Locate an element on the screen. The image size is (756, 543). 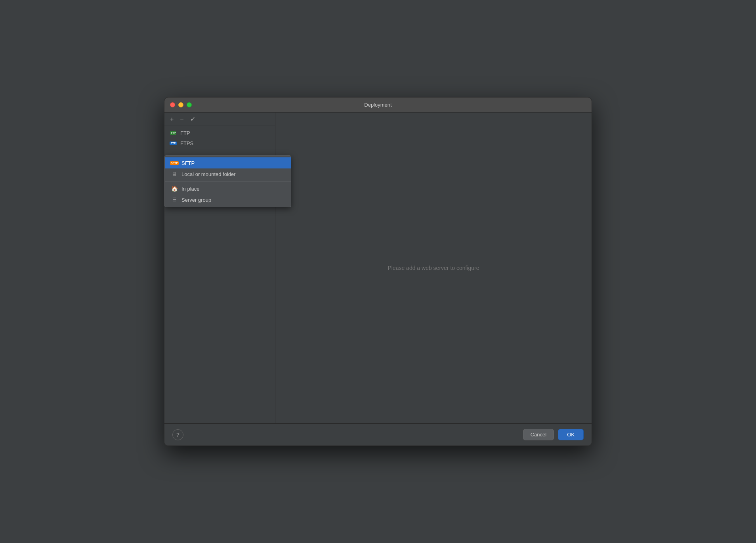
add-server-button: + is located at coordinates (172, 119).